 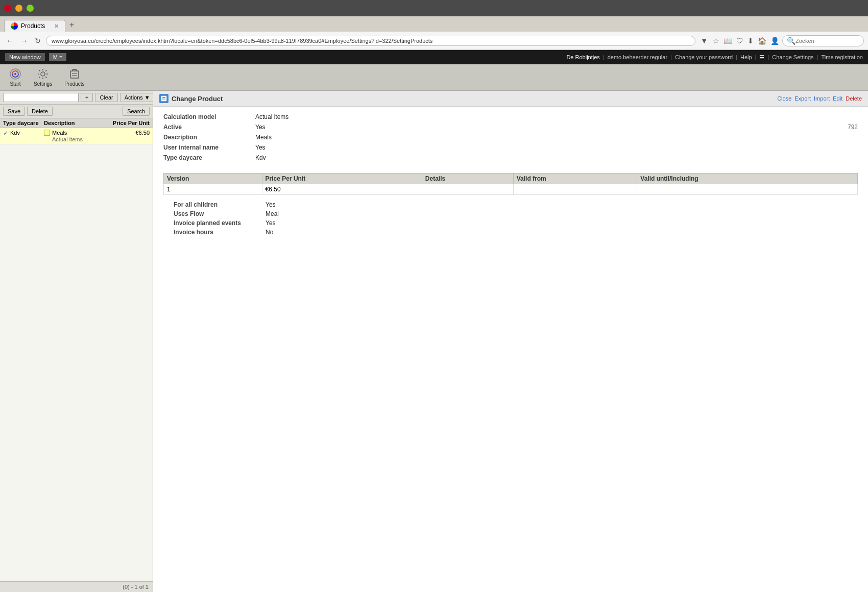 I want to click on browser-tab: Products ✕, so click(x=35, y=26).